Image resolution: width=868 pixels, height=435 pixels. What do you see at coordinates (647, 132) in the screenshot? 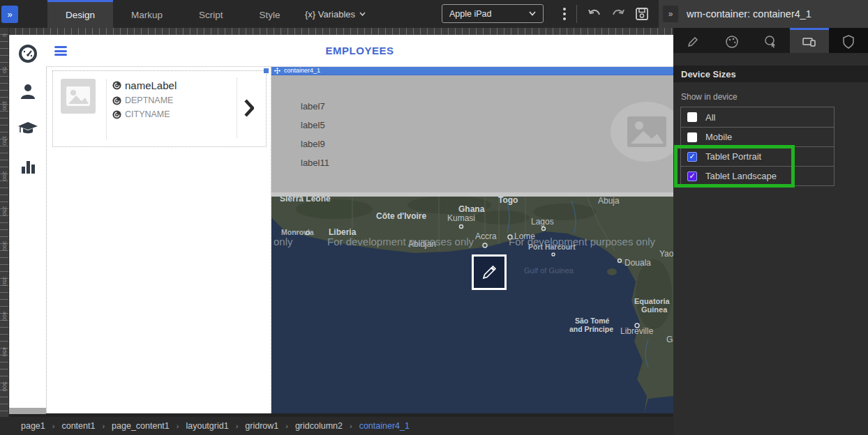
I see `image-placeholder-icon` at bounding box center [647, 132].